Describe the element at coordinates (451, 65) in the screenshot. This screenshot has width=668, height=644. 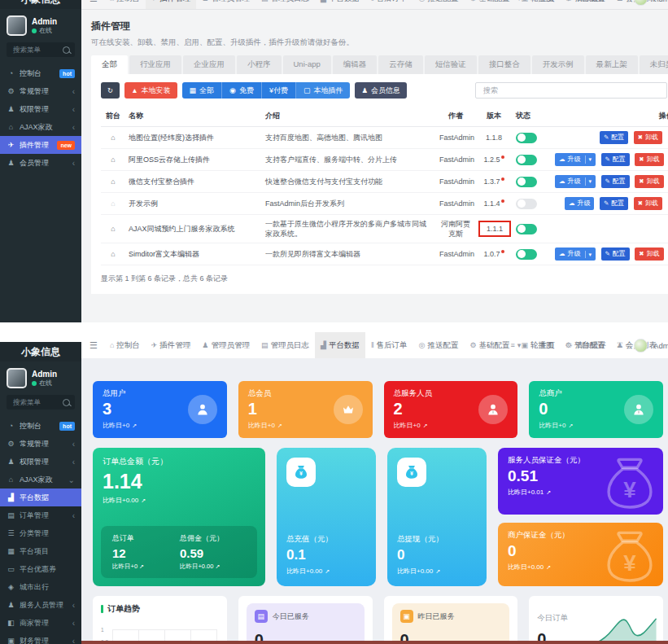
I see `tab-sms: 短信验证` at that location.